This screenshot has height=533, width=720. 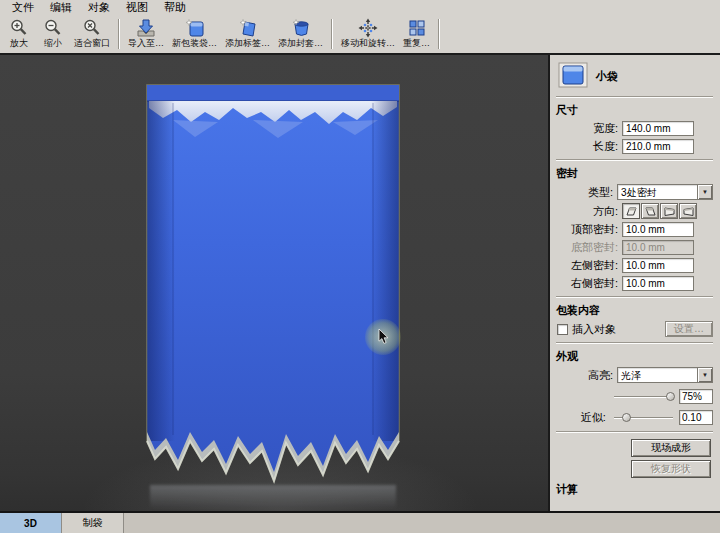 I want to click on seal-type-dropdown: 3处密封 ▼, so click(x=665, y=192).